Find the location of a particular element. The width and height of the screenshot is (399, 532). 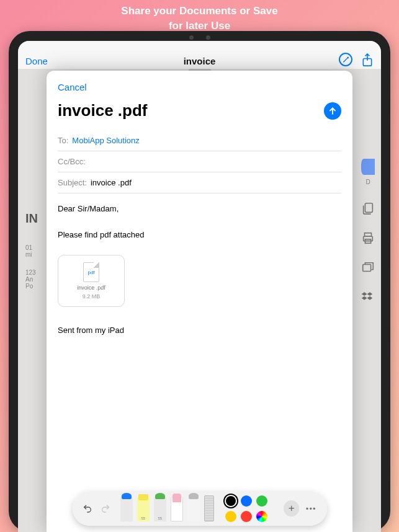

color-blue is located at coordinates (246, 501).